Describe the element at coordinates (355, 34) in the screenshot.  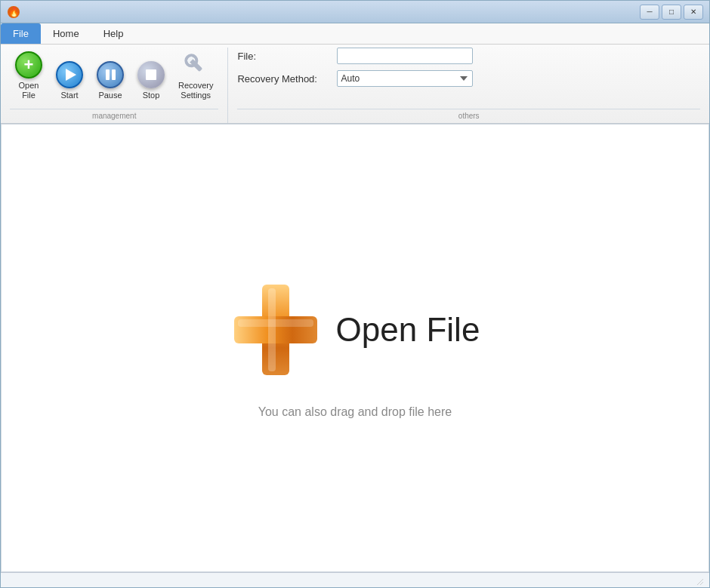
I see `menu-bar: File Home Help` at that location.